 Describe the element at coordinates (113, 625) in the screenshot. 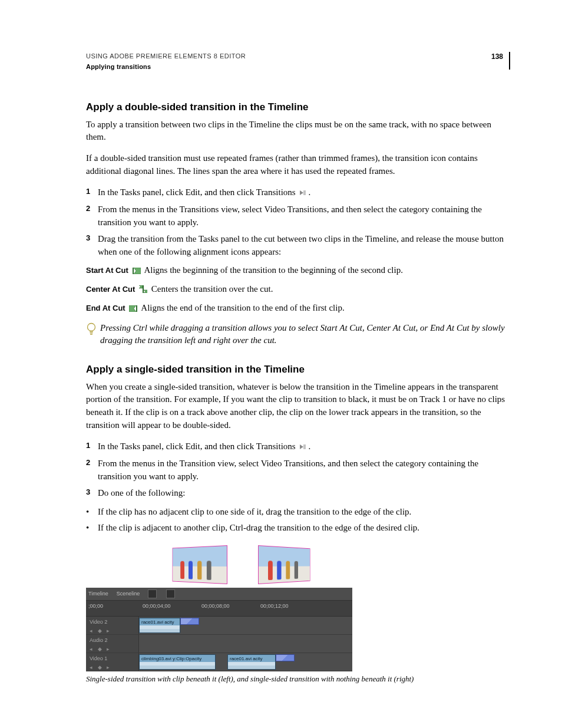

I see `track-label: Video 2 ◂ ◆ ▸` at that location.